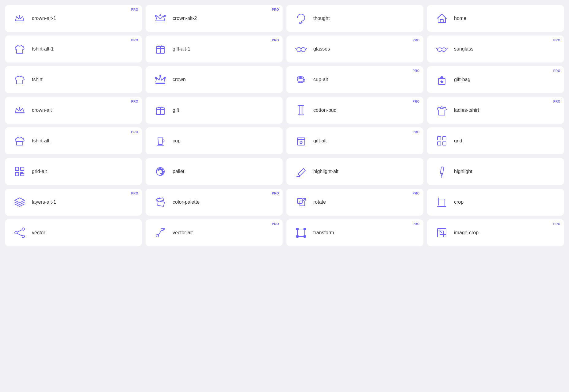 This screenshot has height=392, width=569. I want to click on icon-card-grid: grid, so click(495, 141).